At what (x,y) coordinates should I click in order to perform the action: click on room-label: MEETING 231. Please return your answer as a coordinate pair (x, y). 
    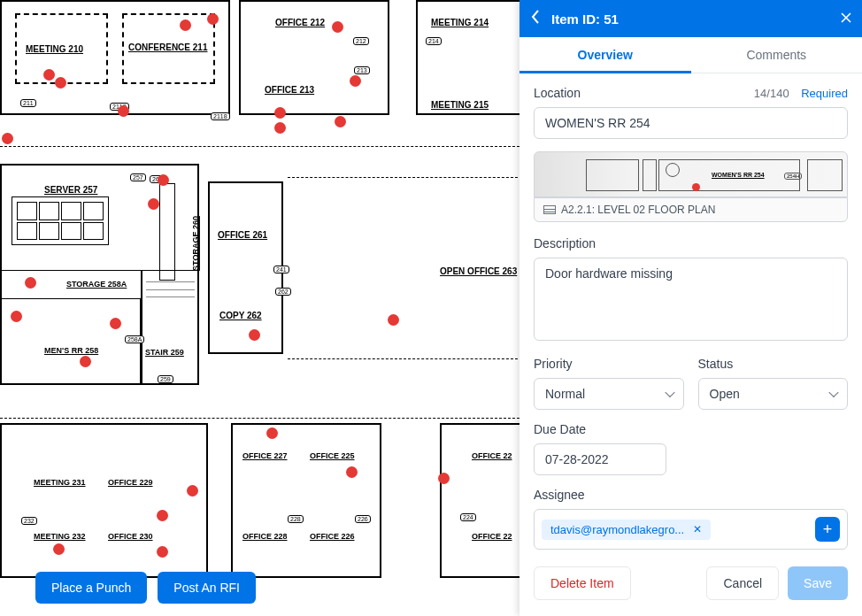
    Looking at the image, I should click on (60, 482).